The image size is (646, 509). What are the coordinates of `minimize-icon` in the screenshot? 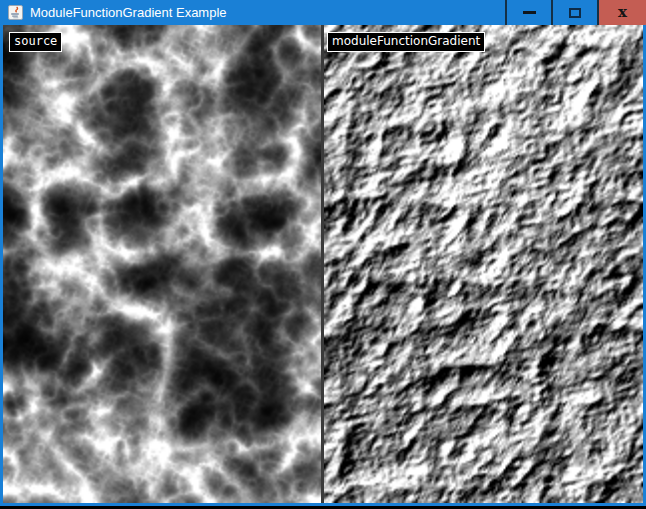 It's located at (530, 12).